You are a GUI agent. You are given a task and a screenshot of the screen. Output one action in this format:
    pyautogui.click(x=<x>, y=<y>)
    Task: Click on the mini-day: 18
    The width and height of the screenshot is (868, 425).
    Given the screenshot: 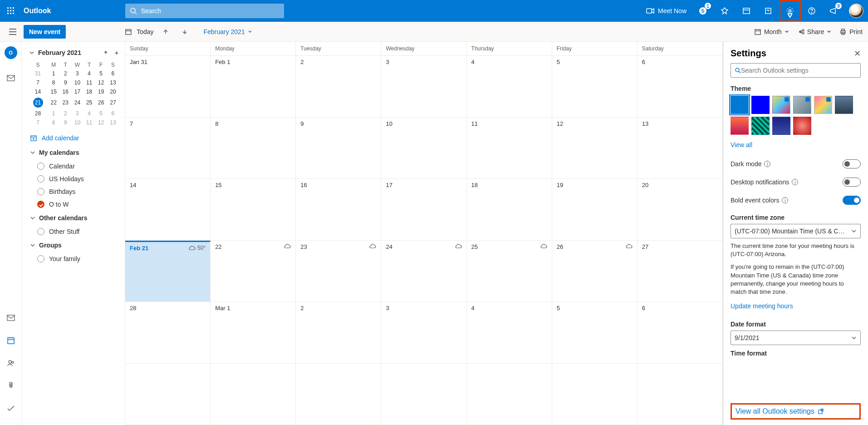 What is the action you would take?
    pyautogui.click(x=89, y=92)
    